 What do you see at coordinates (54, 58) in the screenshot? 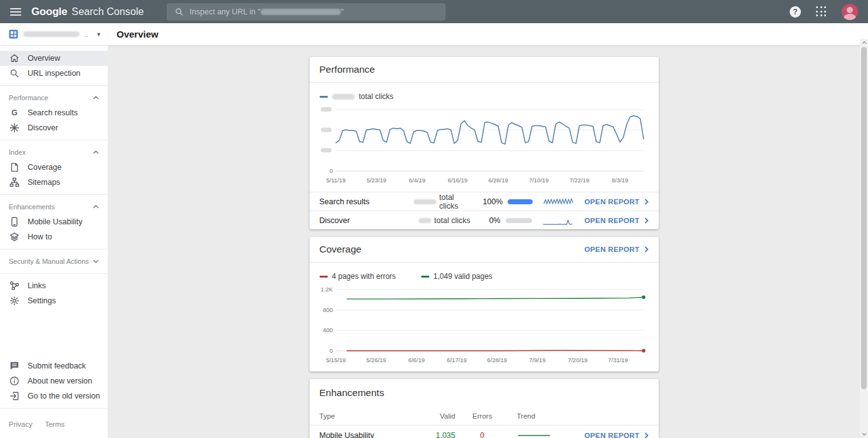
I see `sidebar-item-overview: Overview` at bounding box center [54, 58].